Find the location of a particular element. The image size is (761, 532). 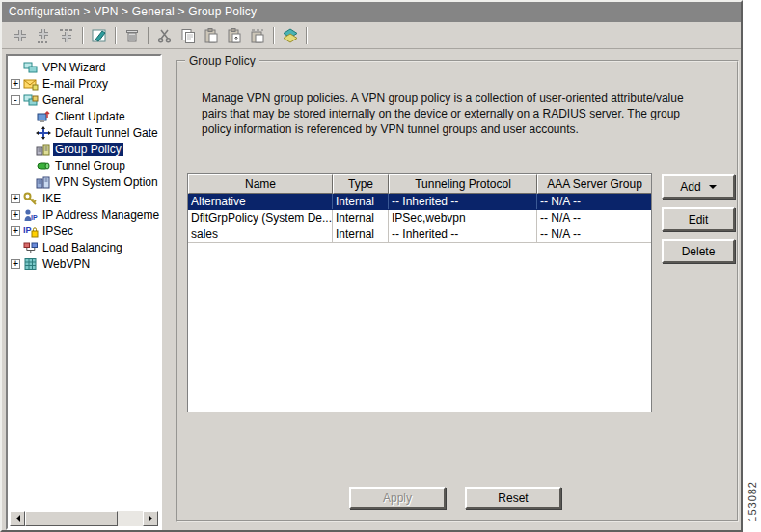

add-button-label: Add is located at coordinates (691, 187).